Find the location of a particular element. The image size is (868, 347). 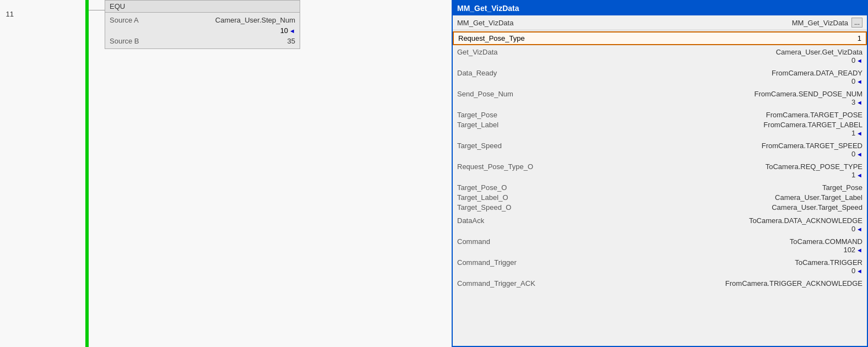

row-value: FromCamera.TRIGGER_ACKNOWLEDGE is located at coordinates (794, 283).